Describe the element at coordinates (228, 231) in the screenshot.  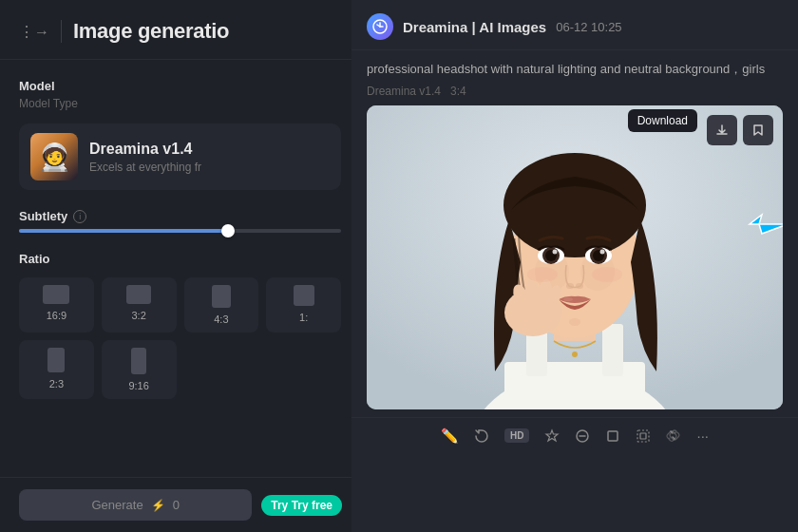
I see `slider-thumb` at that location.